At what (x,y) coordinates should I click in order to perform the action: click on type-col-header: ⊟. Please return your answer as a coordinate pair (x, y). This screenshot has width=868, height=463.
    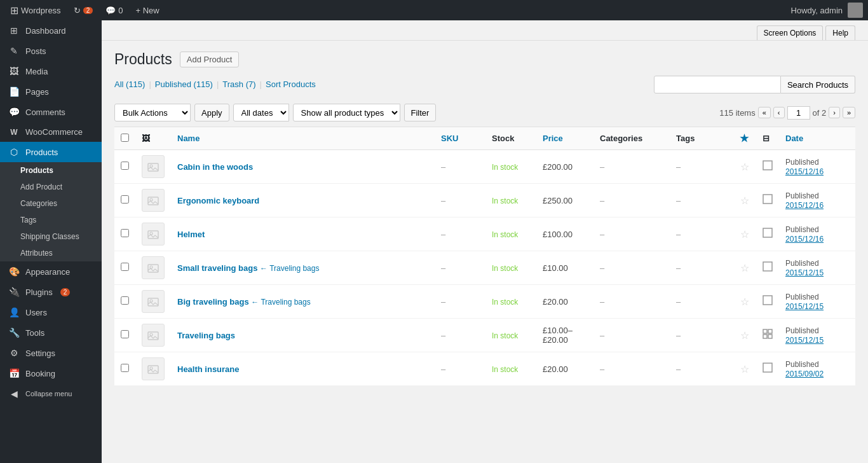
    Looking at the image, I should click on (768, 139).